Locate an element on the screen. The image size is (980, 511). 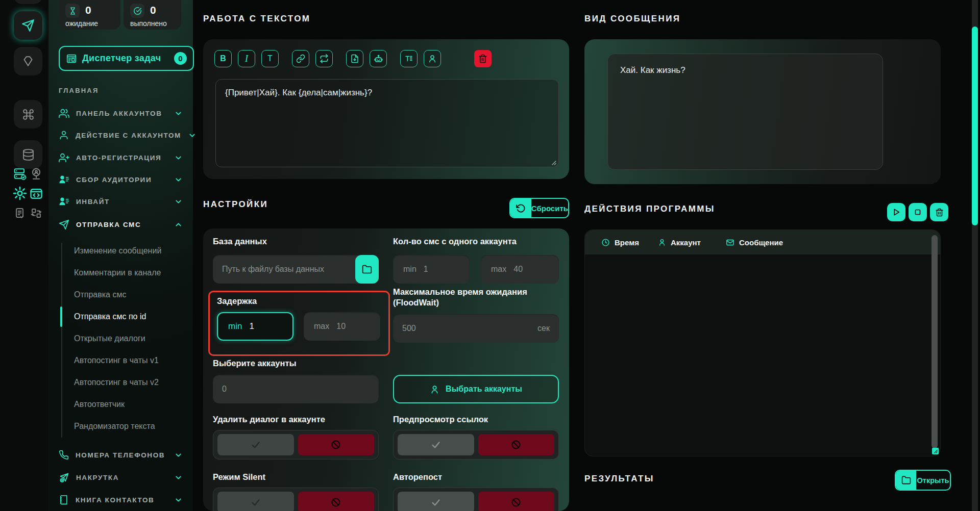
document-check-icon is located at coordinates (20, 213).